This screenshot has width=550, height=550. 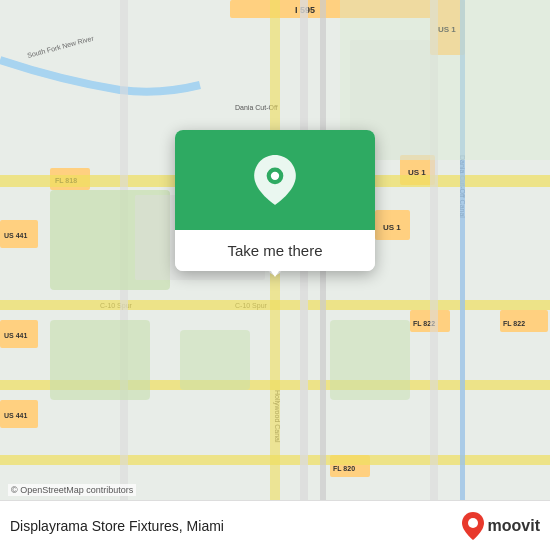 What do you see at coordinates (275, 525) in the screenshot?
I see `bottom-bar: Displayrama Store Fixtures, Miami moovit` at bounding box center [275, 525].